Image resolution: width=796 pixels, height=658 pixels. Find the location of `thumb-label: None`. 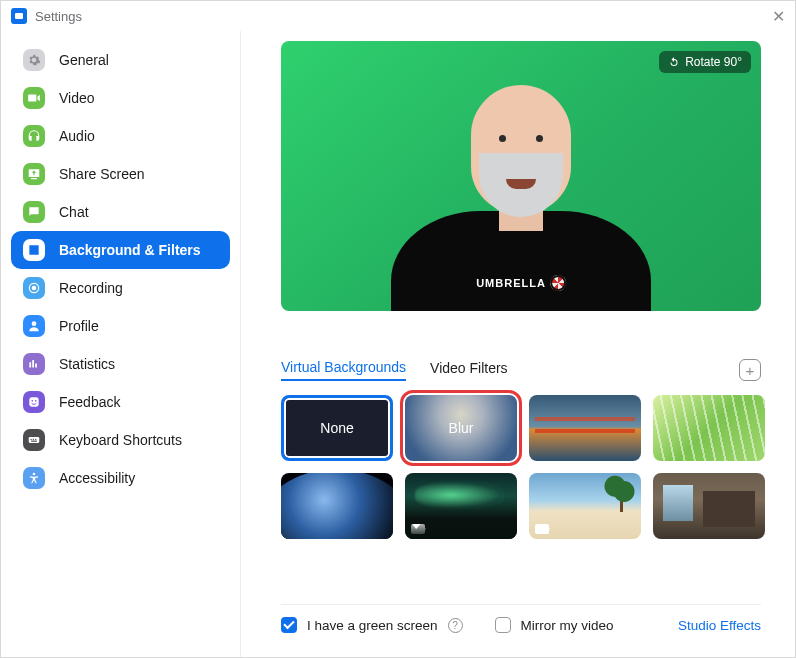

thumb-label: None is located at coordinates (336, 428).